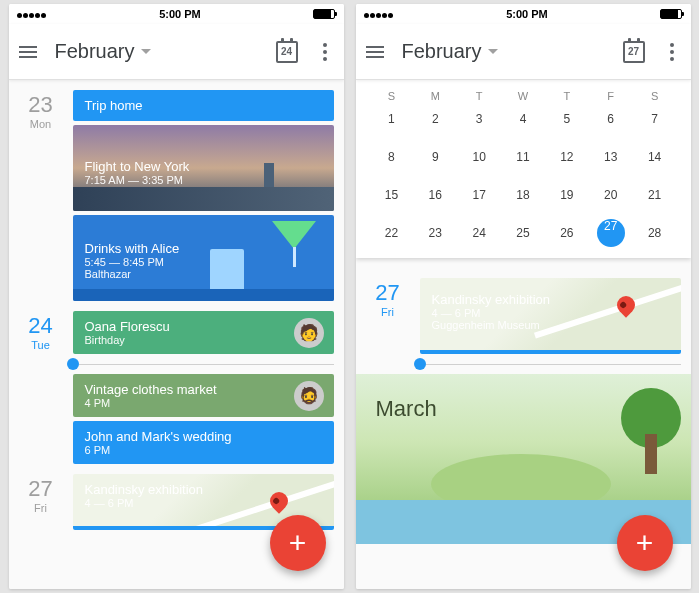  Describe the element at coordinates (523, 96) in the screenshot. I see `weekday-label: W` at that location.